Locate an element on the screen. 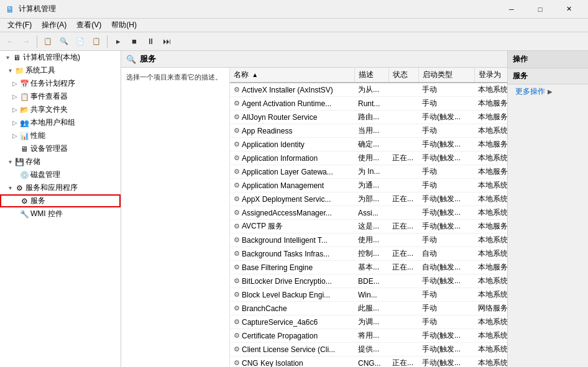  table-row: ⚙Application Management为通...手动本地系统 is located at coordinates (369, 186).